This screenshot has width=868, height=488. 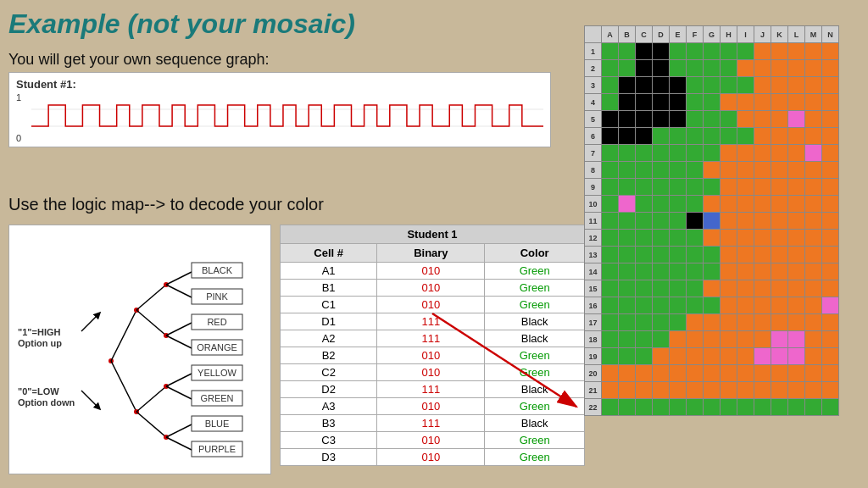 What do you see at coordinates (535, 322) in the screenshot?
I see `cell-color: Black` at bounding box center [535, 322].